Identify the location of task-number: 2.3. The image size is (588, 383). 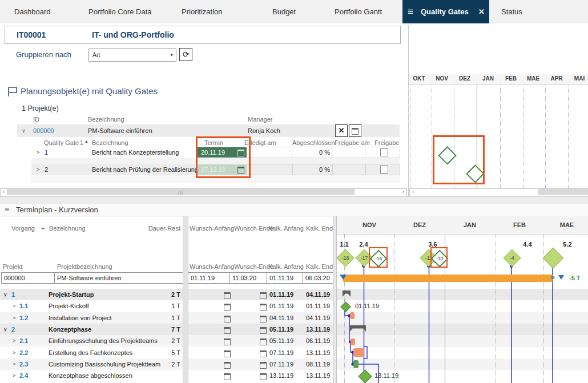
(24, 364).